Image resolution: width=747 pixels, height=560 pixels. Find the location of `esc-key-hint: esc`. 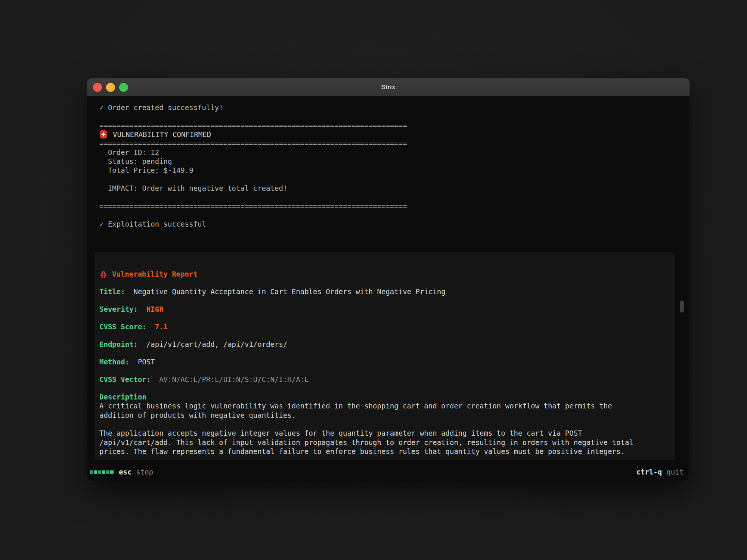

esc-key-hint: esc is located at coordinates (125, 472).